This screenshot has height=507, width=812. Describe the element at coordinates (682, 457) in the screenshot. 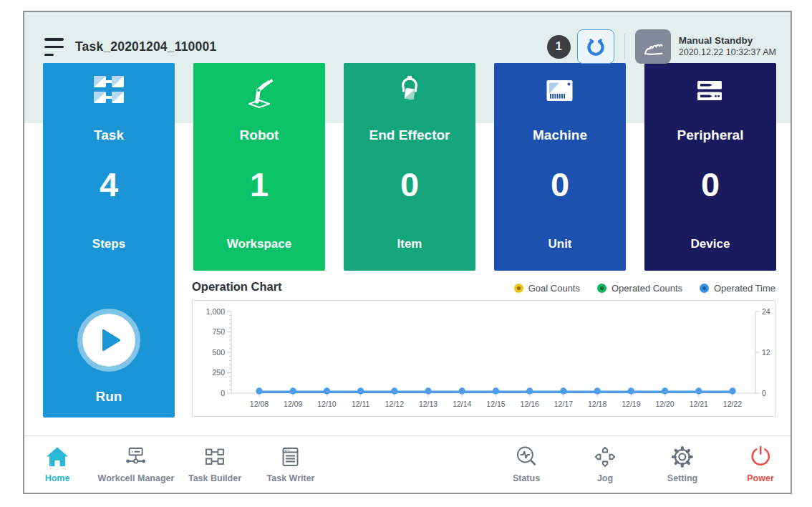

I see `setting-icon` at that location.